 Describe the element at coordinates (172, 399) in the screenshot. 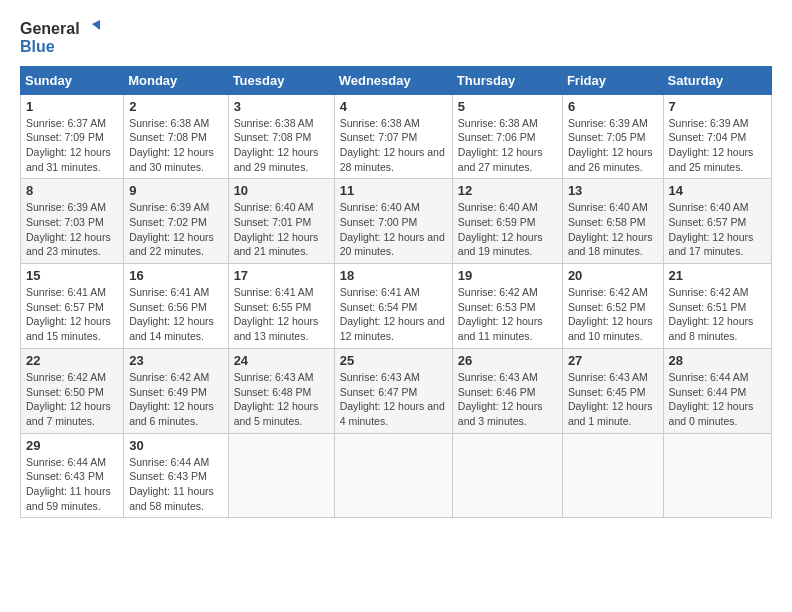

I see `day-detail: Sunrise: 6:42 AMSunset: 6:49 PMDaylight:…` at that location.